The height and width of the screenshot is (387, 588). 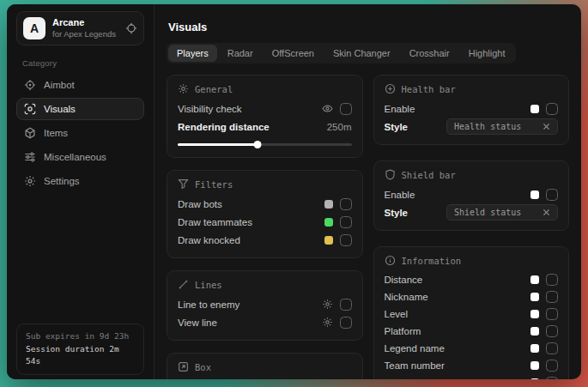 What do you see at coordinates (81, 85) in the screenshot?
I see `sidebar-item-aimbot: Aimbot` at bounding box center [81, 85].